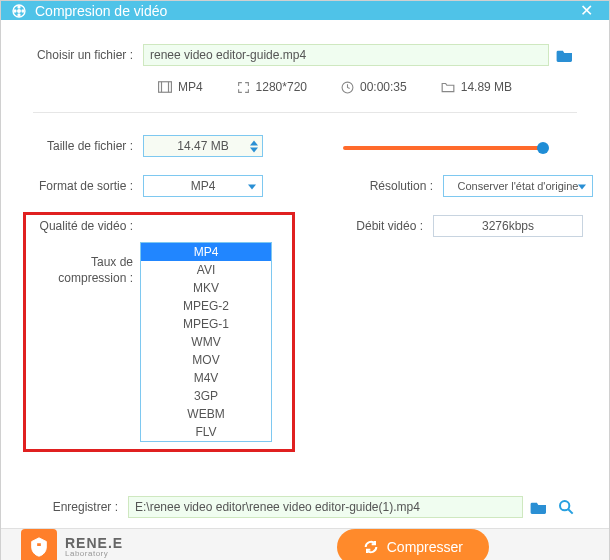 The image size is (610, 560). What do you see at coordinates (543, 148) in the screenshot?
I see `slider-thumb` at bounding box center [543, 148].